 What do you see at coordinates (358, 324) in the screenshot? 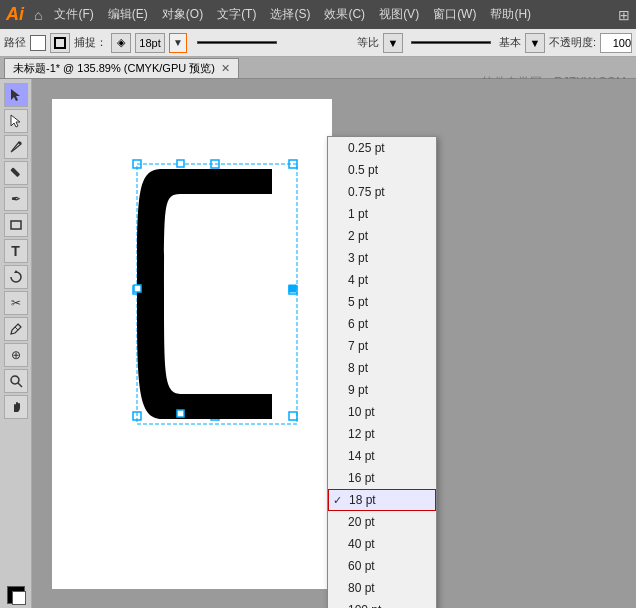
I see `dropdown-item-label: 6 pt` at bounding box center [358, 324].